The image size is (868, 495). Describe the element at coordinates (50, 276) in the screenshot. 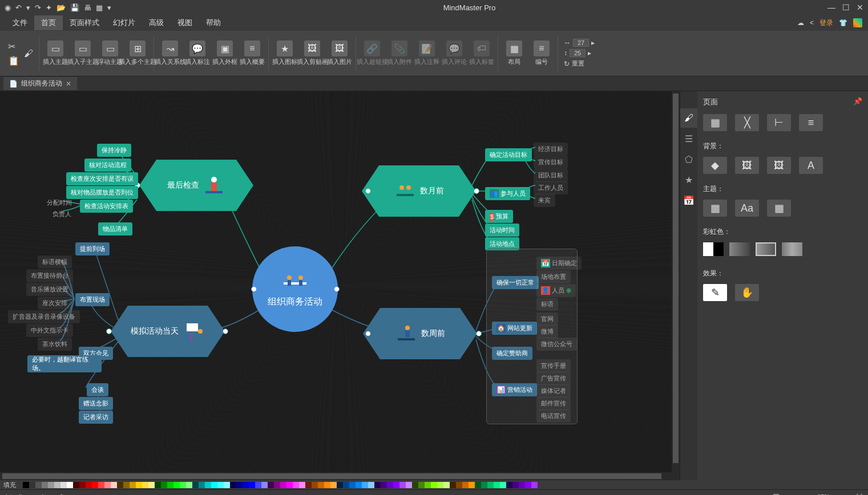

I see `node-item: 布置接待前台` at that location.